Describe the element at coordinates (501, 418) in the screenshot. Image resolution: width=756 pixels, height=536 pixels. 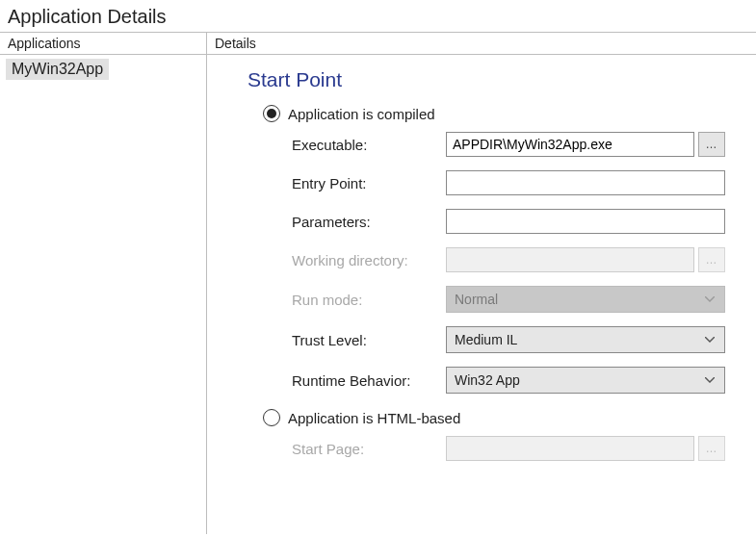
I see `radio-row-html-based: Application is HTML-based` at that location.